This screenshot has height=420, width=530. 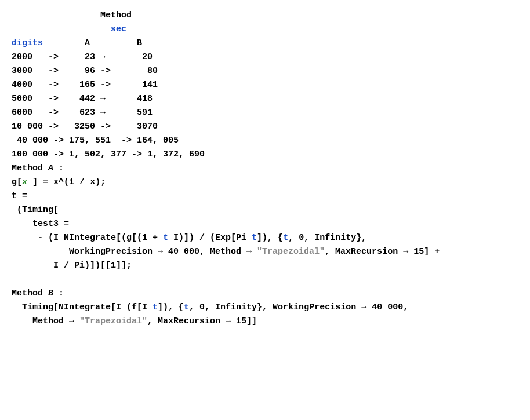 What do you see at coordinates (265, 224) in the screenshot?
I see `test3-assign: test3 =` at bounding box center [265, 224].